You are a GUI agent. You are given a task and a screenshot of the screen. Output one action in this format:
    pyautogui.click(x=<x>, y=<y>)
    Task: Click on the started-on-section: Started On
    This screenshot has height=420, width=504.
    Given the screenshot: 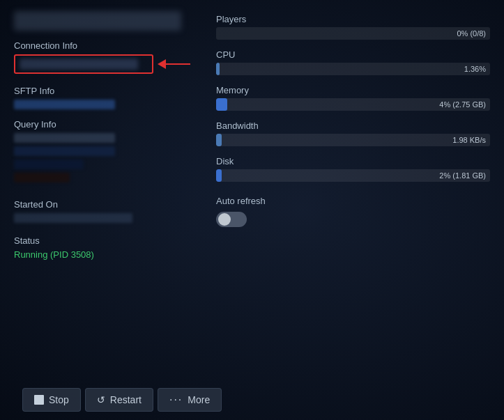 What is the action you would take?
    pyautogui.click(x=108, y=211)
    